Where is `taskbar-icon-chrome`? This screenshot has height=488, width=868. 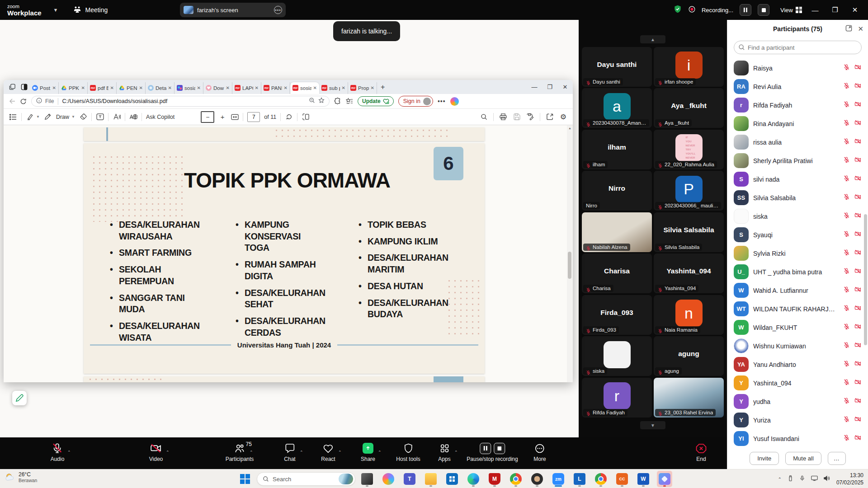
taskbar-icon-chrome is located at coordinates (516, 479).